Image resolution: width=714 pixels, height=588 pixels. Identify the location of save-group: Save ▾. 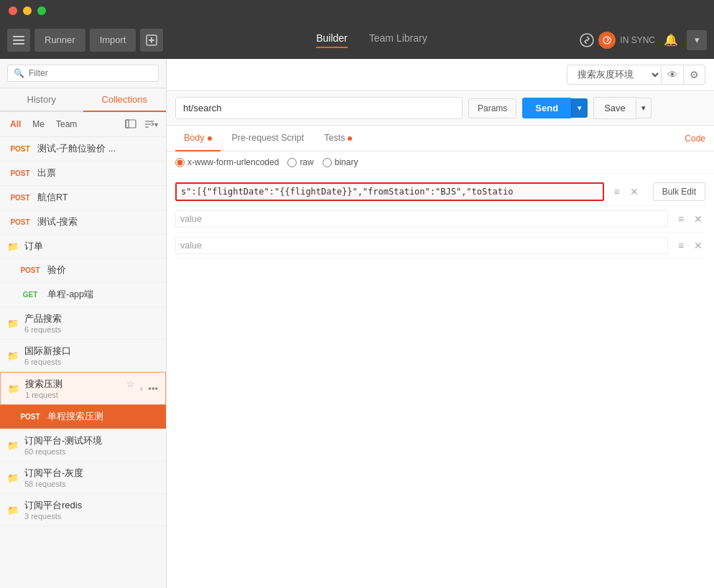
(622, 108).